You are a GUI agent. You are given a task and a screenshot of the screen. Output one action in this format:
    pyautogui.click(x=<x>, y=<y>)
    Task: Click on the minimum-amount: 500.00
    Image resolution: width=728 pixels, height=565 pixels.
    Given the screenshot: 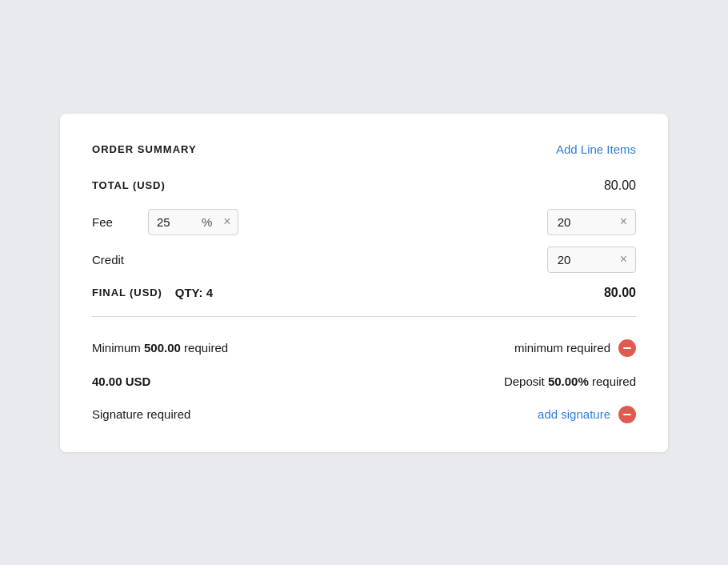 What is the action you would take?
    pyautogui.click(x=162, y=347)
    